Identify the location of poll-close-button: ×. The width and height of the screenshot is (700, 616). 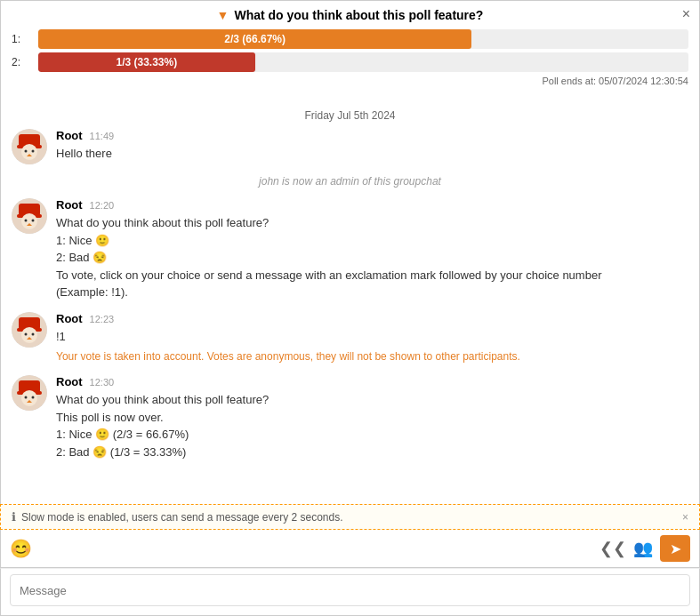
(687, 14).